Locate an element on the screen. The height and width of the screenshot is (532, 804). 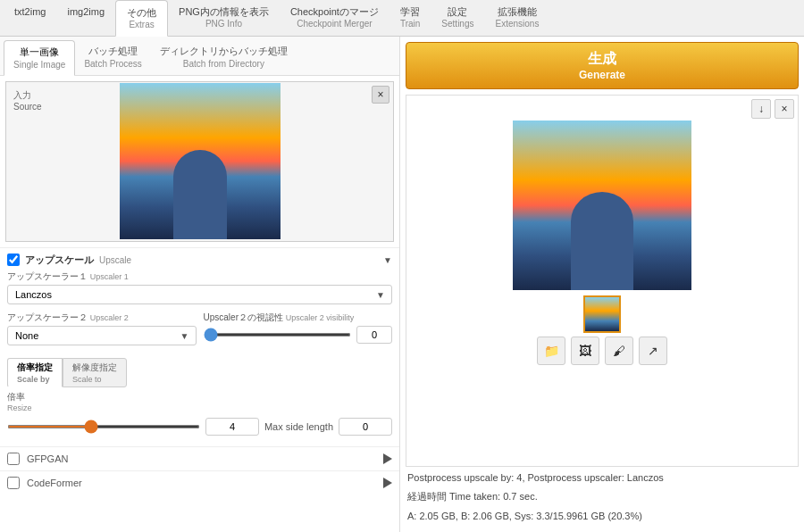
upscale-checkbox is located at coordinates (13, 260).